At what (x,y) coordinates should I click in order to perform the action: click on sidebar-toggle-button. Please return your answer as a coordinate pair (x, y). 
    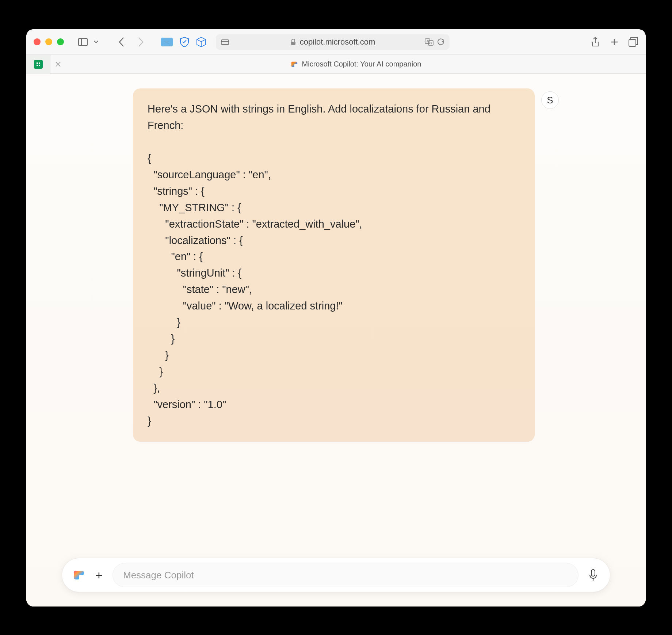
    Looking at the image, I should click on (83, 42).